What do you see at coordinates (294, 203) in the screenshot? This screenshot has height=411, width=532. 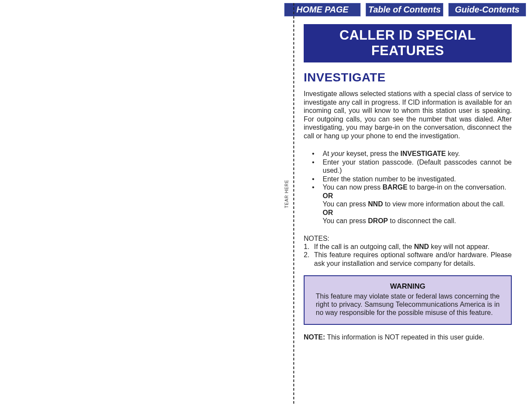 I see `tear-line` at bounding box center [294, 203].